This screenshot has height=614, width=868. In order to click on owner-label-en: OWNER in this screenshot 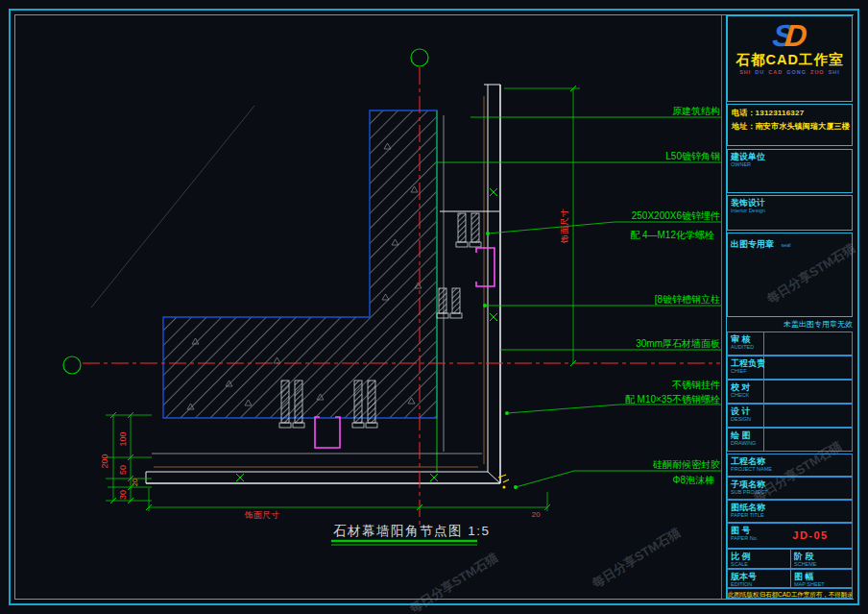, I will do `click(789, 164)`.